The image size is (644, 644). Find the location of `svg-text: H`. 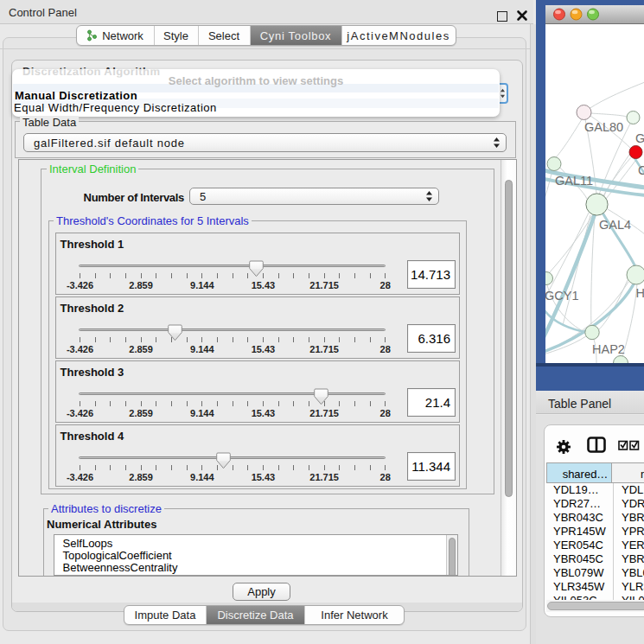

svg-text: H is located at coordinates (640, 293).